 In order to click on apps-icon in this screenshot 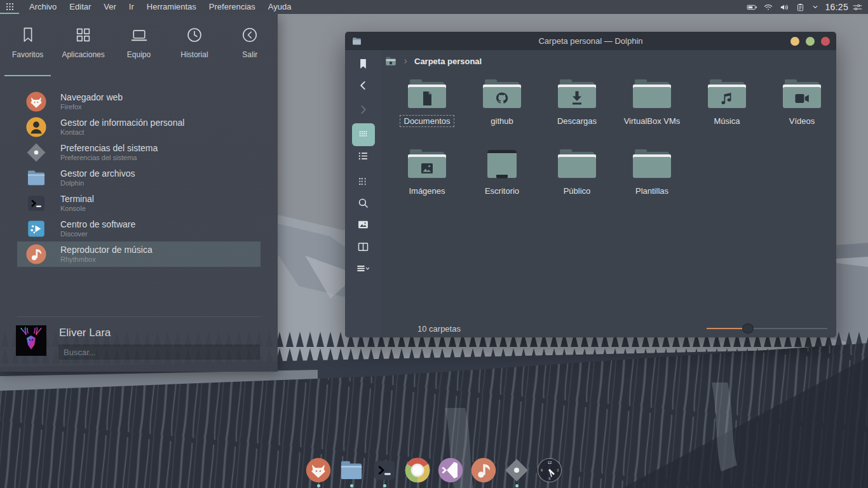, I will do `click(83, 35)`.